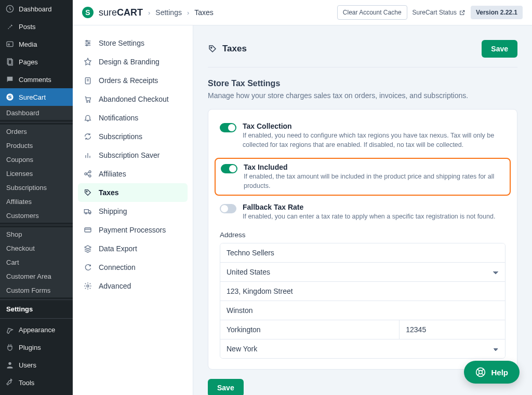 The width and height of the screenshot is (532, 395). What do you see at coordinates (88, 62) in the screenshot?
I see `design-icon` at bounding box center [88, 62].